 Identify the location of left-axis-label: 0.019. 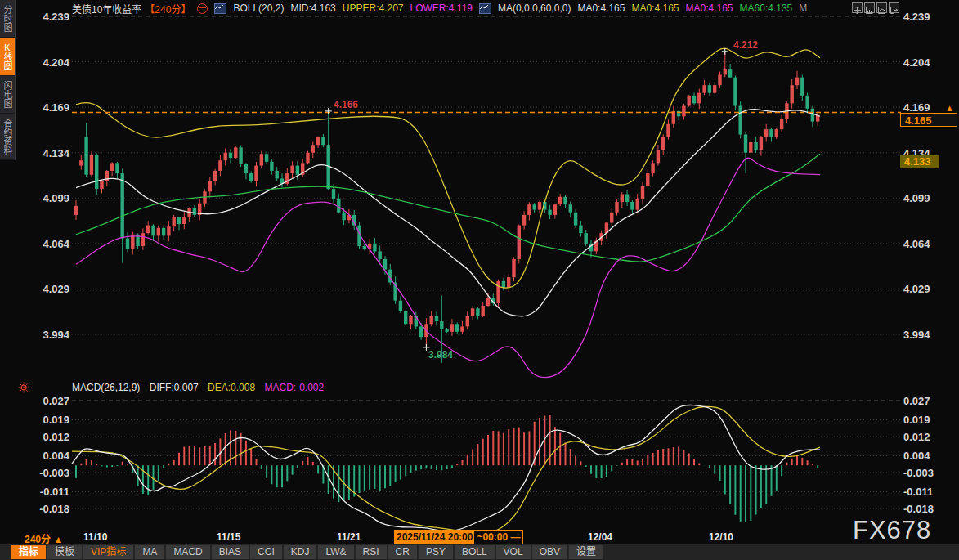
(45, 420).